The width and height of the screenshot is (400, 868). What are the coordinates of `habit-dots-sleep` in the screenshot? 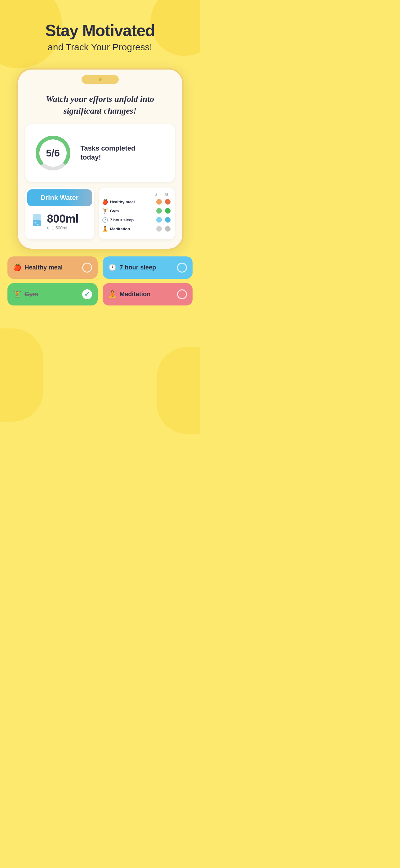 It's located at (164, 220).